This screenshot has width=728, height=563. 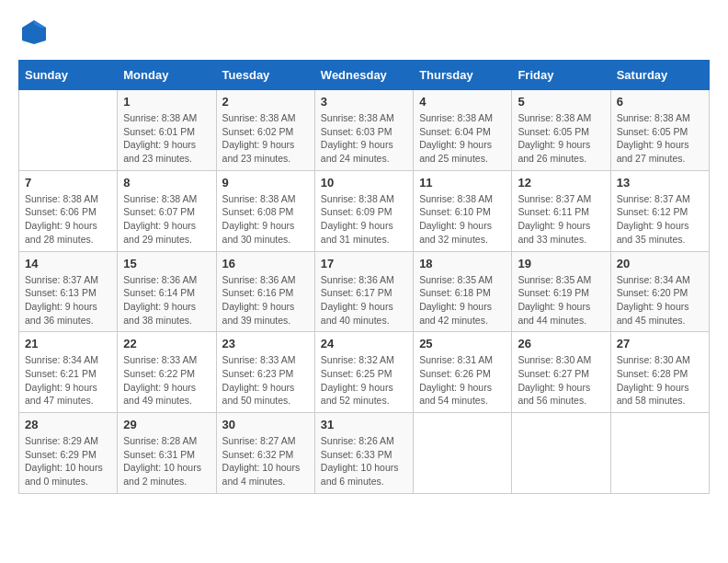 I want to click on calendar-cell: 9Sunrise: 8:38 AM Sunset: 6:08 PM Daylig…, so click(x=265, y=211).